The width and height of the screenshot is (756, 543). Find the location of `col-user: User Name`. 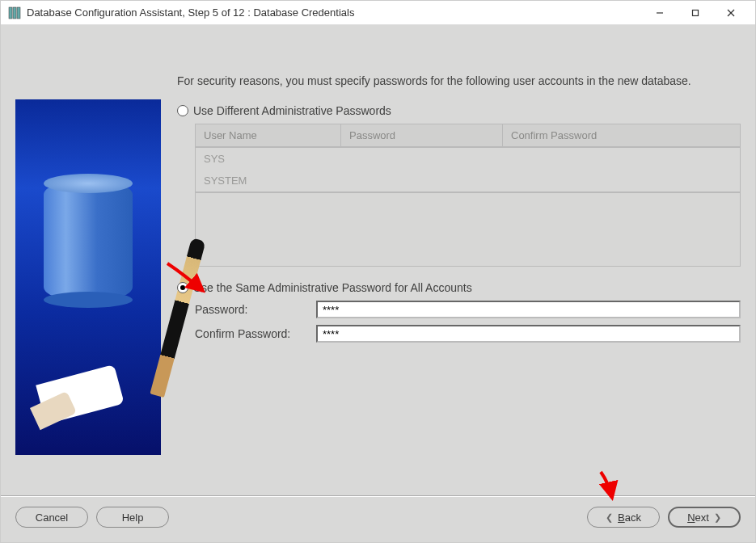

col-user: User Name is located at coordinates (268, 136).